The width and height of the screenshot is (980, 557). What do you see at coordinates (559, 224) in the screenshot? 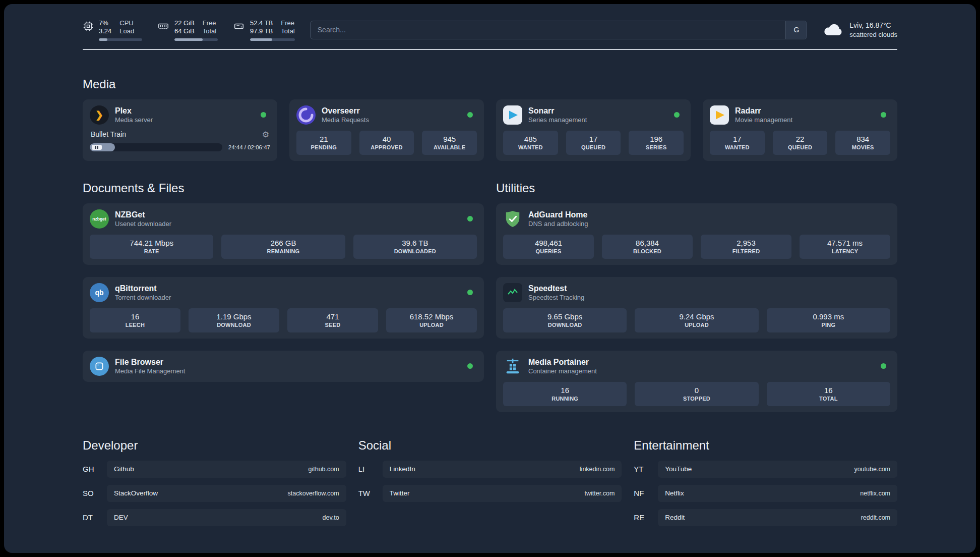
I see `app-subtitle: DNS and adblocking` at bounding box center [559, 224].